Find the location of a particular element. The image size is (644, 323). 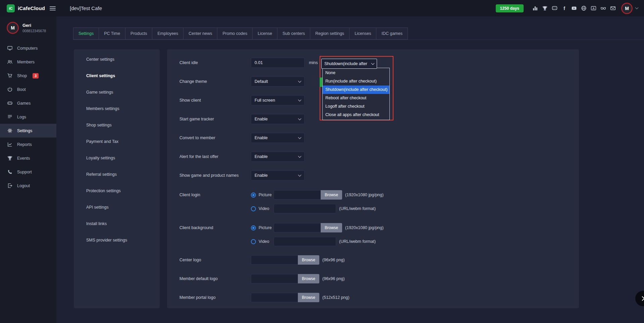

settings-nav-install-links: Install links is located at coordinates (117, 224).